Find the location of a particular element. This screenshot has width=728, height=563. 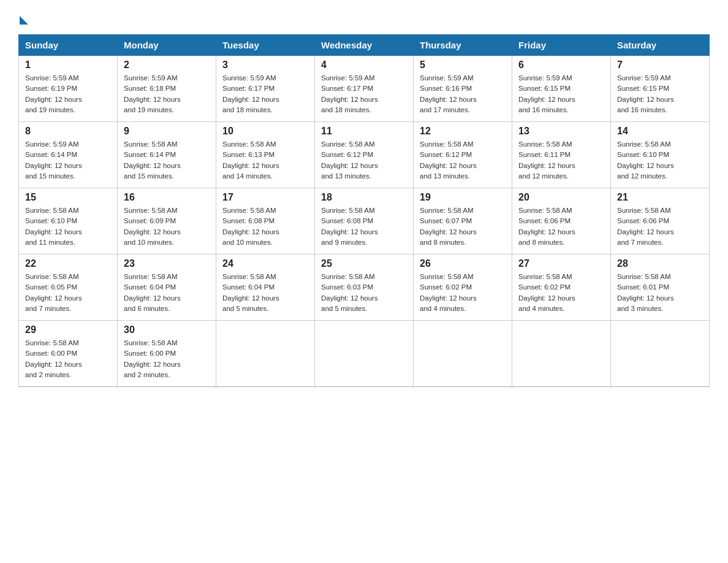

day-number: 25 is located at coordinates (364, 264).